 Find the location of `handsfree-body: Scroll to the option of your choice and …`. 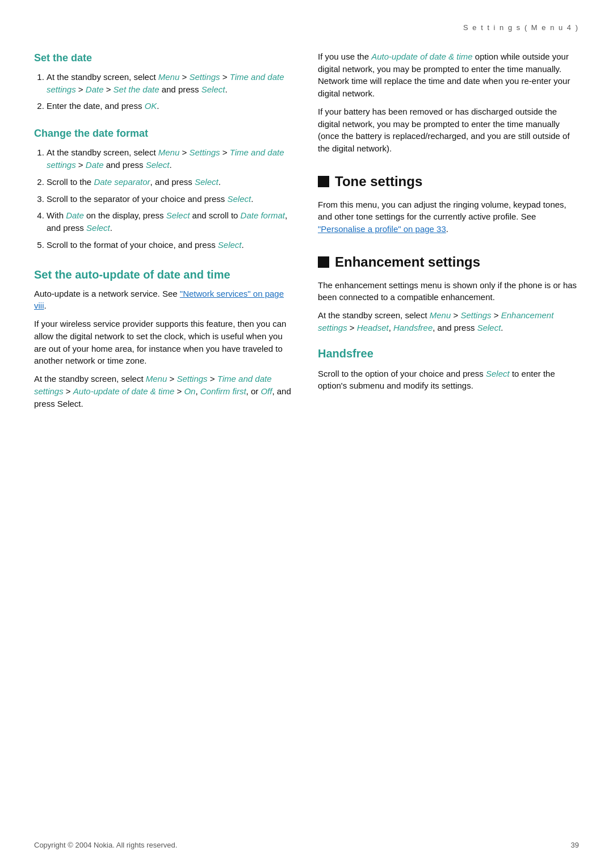

handsfree-body: Scroll to the option of your choice and … is located at coordinates (448, 380).